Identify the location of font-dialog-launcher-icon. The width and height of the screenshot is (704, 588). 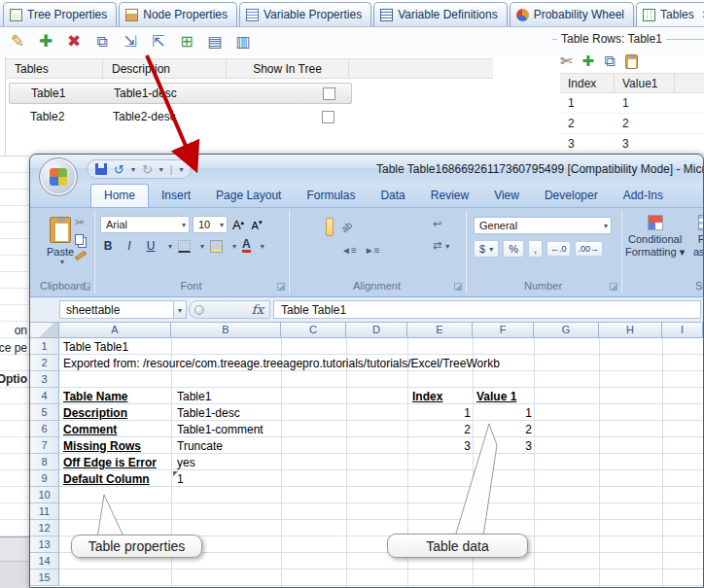
(281, 287).